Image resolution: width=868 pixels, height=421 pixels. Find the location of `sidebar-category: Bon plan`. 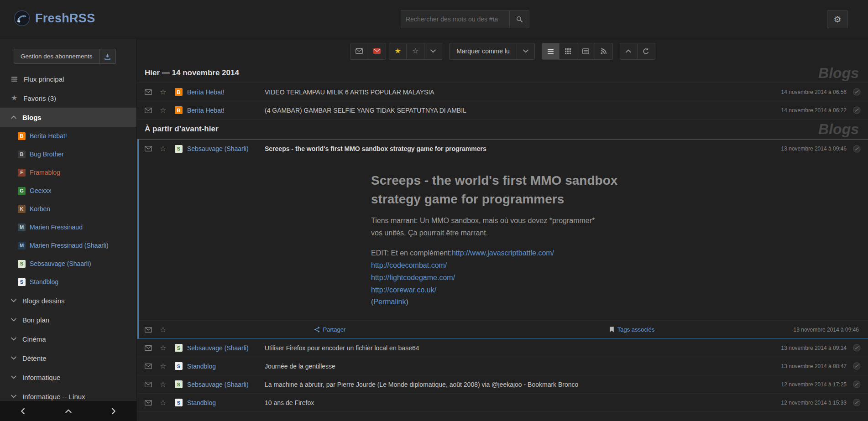

sidebar-category: Bon plan is located at coordinates (68, 320).